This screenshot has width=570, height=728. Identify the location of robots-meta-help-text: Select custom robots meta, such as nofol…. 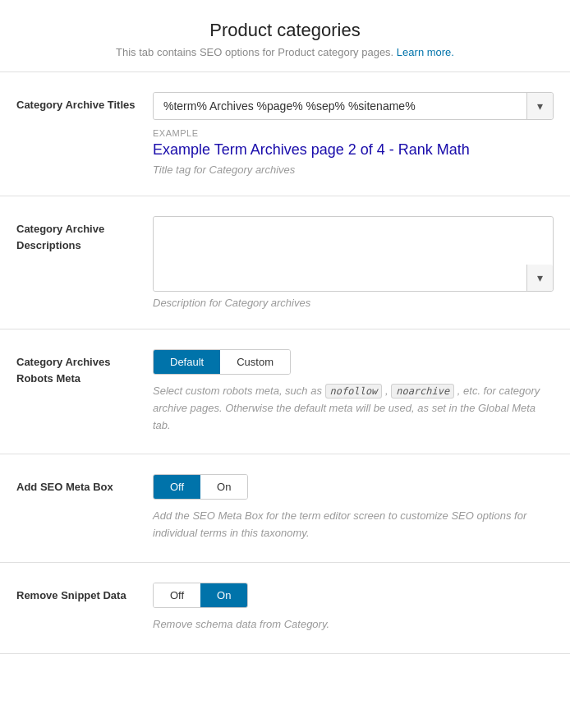
(353, 408).